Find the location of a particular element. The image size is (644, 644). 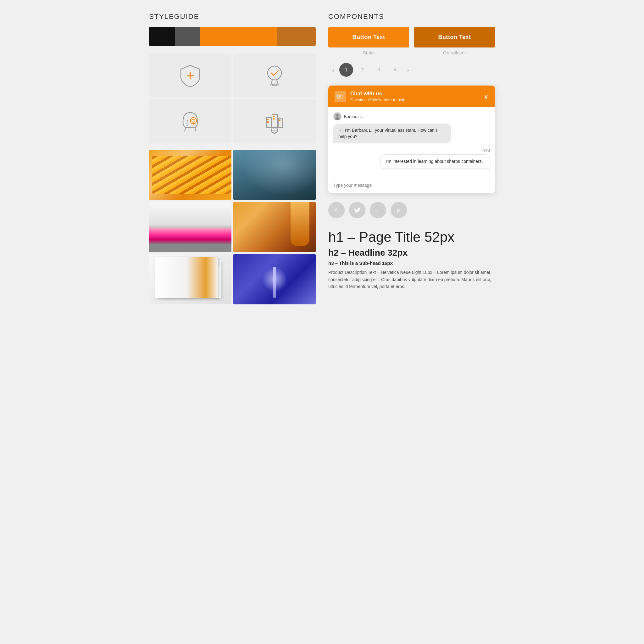

page-1-button: 1 is located at coordinates (346, 70).